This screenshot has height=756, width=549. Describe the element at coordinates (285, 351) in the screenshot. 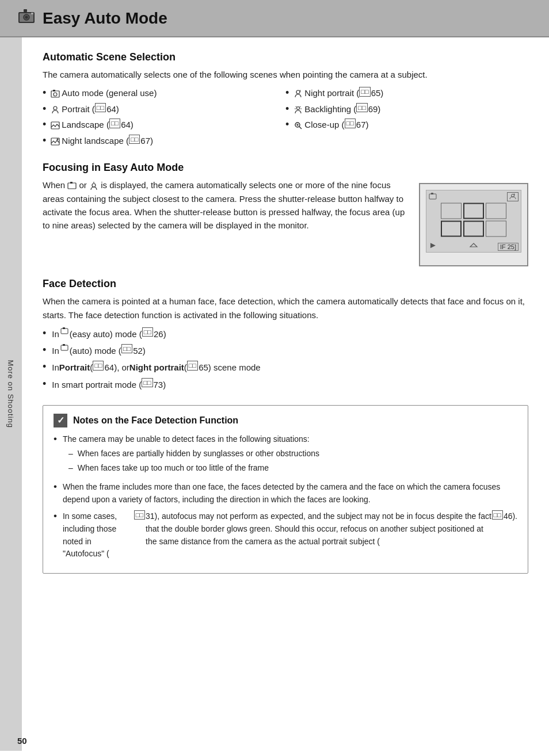

I see `face-bullet-auto: In (auto) mode (□□ 52)` at that location.